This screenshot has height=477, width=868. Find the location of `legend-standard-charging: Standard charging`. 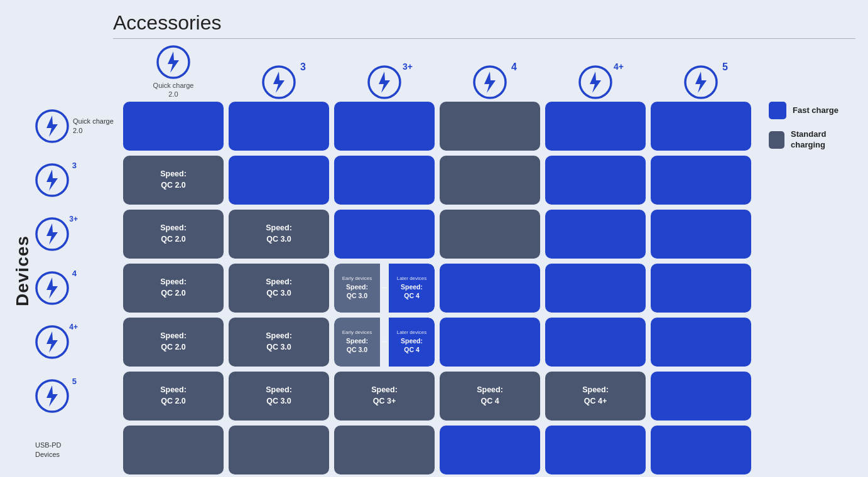

legend-standard-charging: Standard charging is located at coordinates (812, 140).